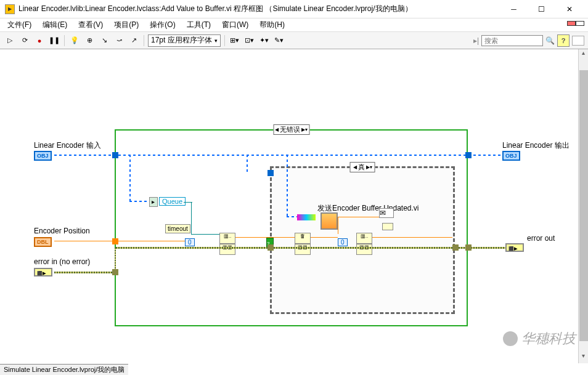 Image resolution: width=588 pixels, height=375 pixels. Describe the element at coordinates (291, 129) in the screenshot. I see `case-selector-outer: 无错误` at that location.